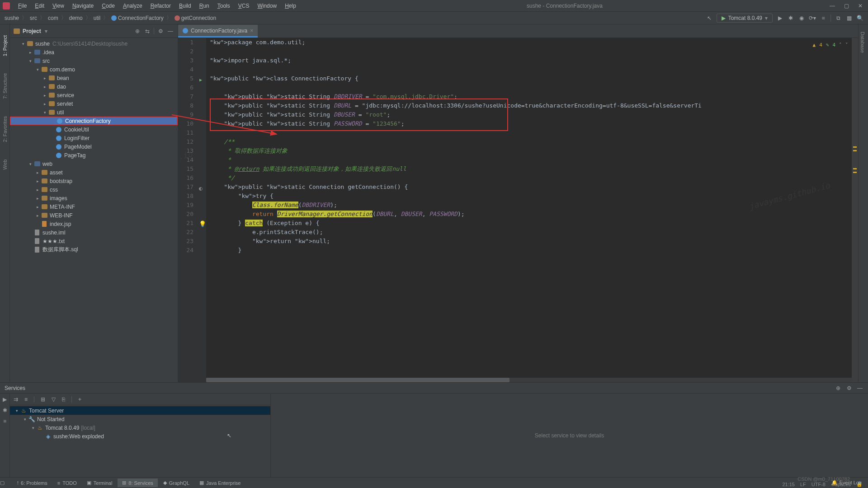  I want to click on service-item: ▾♨Tomcat 8.0.49[local], so click(140, 427).